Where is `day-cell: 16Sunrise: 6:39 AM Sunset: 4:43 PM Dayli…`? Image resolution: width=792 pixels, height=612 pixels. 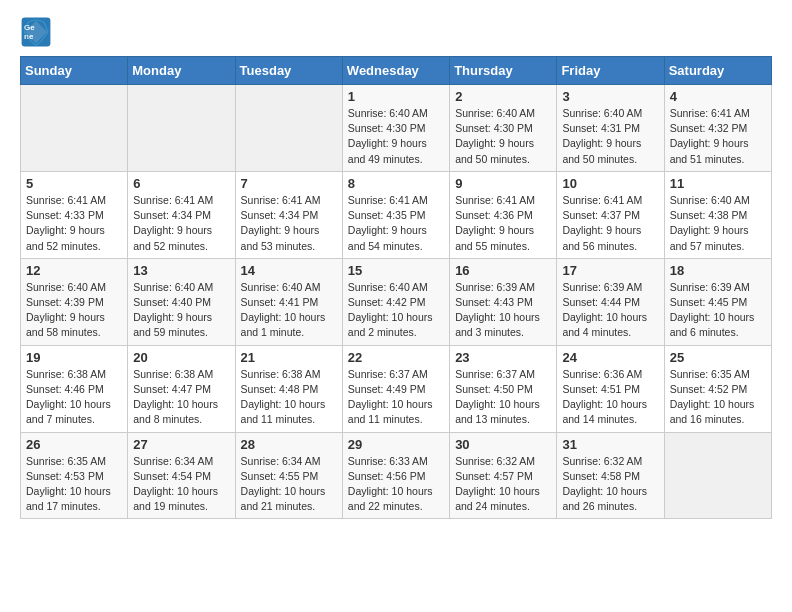 day-cell: 16Sunrise: 6:39 AM Sunset: 4:43 PM Dayli… is located at coordinates (504, 302).